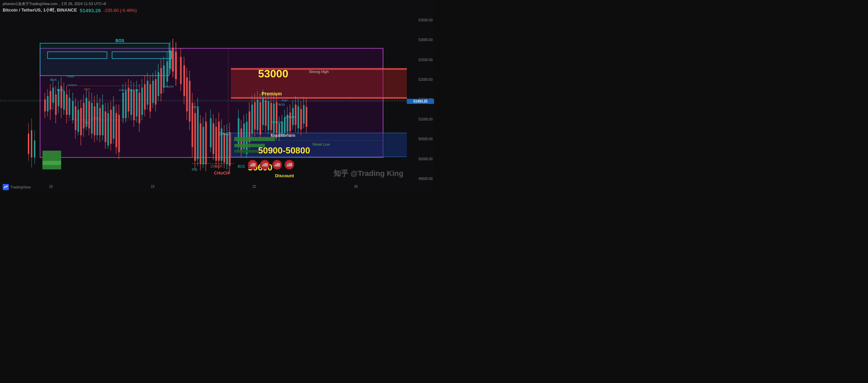 Image resolution: width=868 pixels, height=383 pixels. What do you see at coordinates (120, 10) in the screenshot?
I see `price-change: -235.60 (-0.46%)` at bounding box center [120, 10].